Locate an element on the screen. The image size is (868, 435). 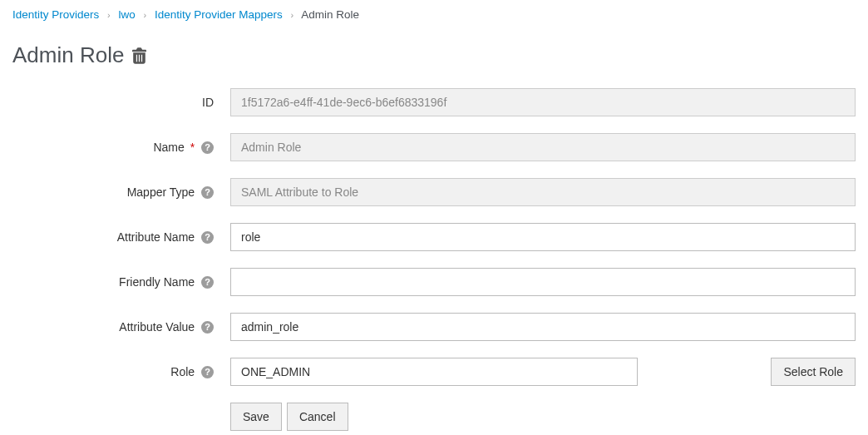
label-id: ID is located at coordinates (121, 102).